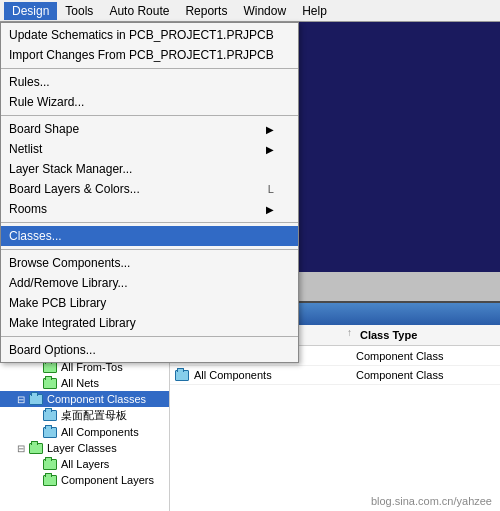  I want to click on shortcut-l: L, so click(261, 189).